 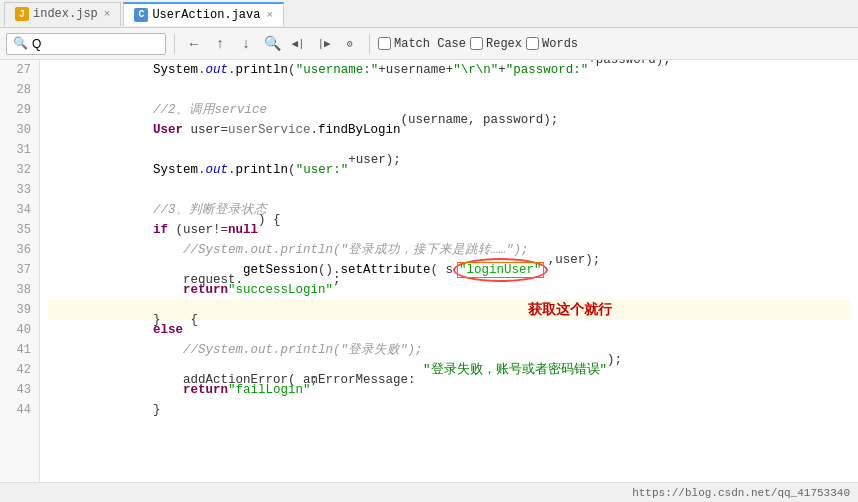 What do you see at coordinates (62, 14) in the screenshot?
I see `tab-index-jsp: J index.jsp ×` at bounding box center [62, 14].